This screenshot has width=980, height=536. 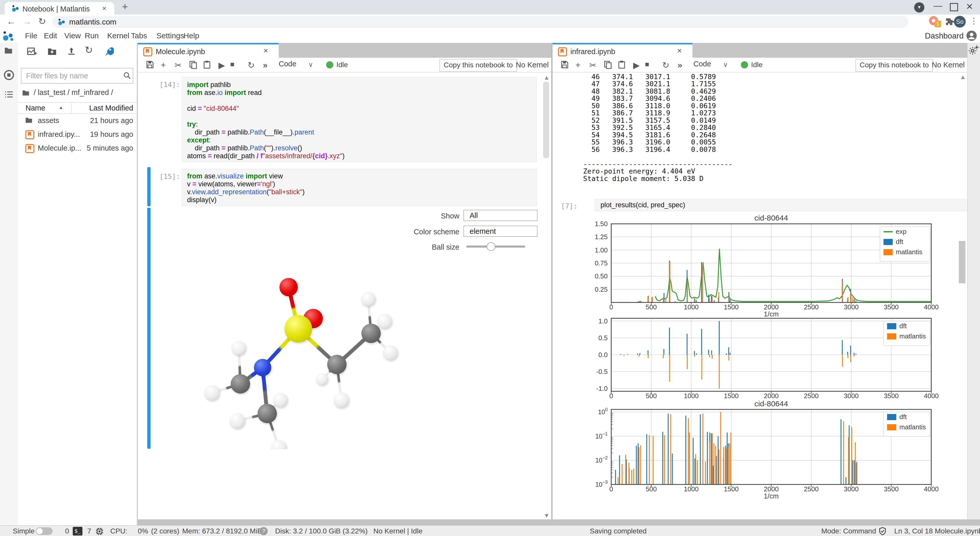 I want to click on menu-item-run: Run, so click(x=92, y=36).